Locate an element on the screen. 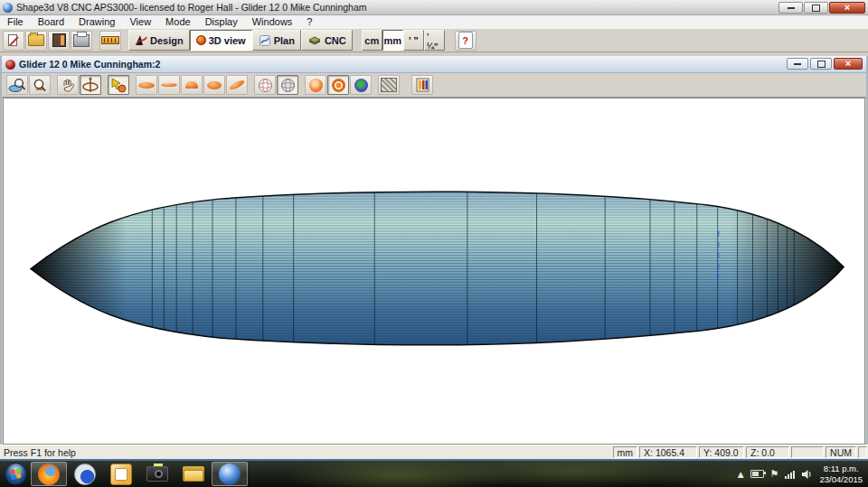  child-close-icon: × is located at coordinates (848, 63).